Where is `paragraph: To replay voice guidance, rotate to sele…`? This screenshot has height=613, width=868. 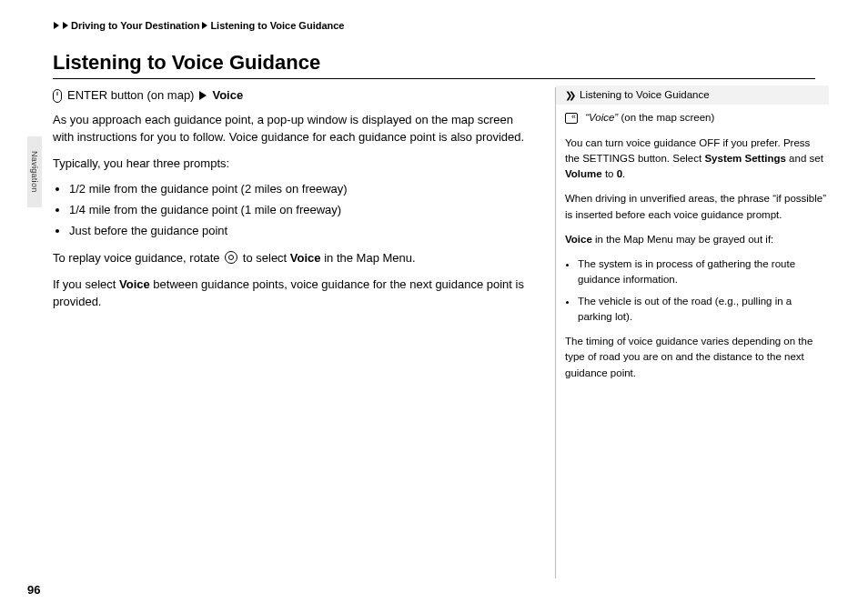 paragraph: To replay voice guidance, rotate to sele… is located at coordinates (289, 258).